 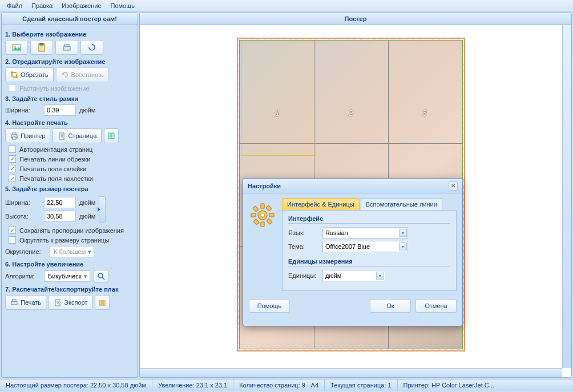 I want to click on main-header: Постер, so click(x=356, y=19).